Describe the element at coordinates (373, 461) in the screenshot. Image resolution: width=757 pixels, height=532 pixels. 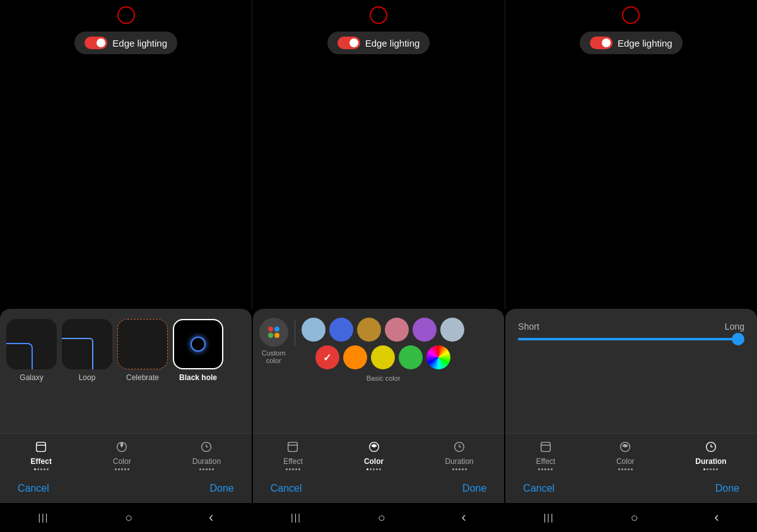
I see `tab-color-label-2: Color` at that location.